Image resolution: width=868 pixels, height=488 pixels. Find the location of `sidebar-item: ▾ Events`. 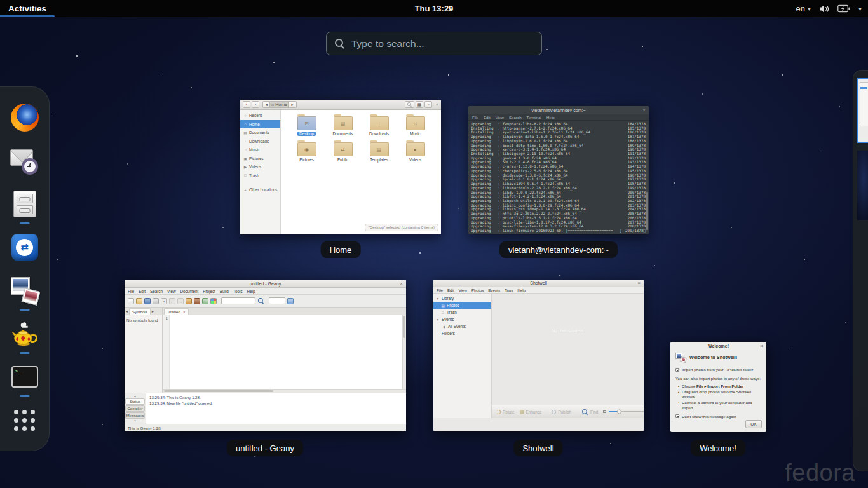

sidebar-item: ▾ Events is located at coordinates (463, 319).